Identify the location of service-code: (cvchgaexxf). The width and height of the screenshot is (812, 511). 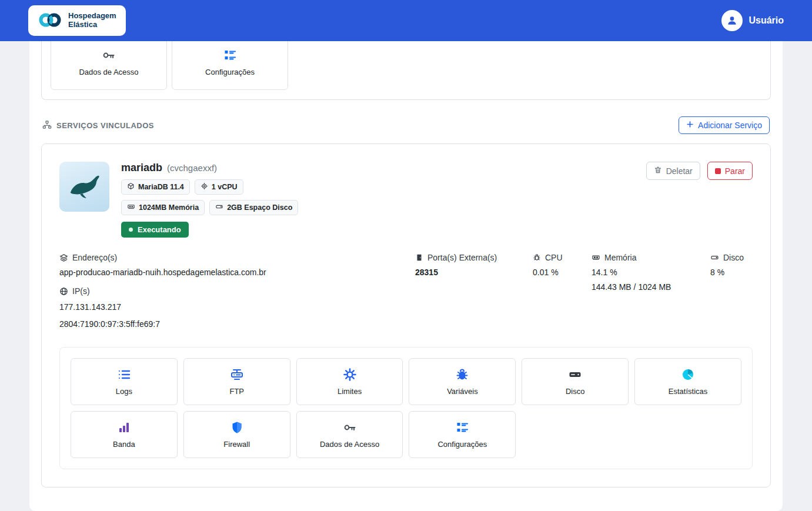
(192, 168).